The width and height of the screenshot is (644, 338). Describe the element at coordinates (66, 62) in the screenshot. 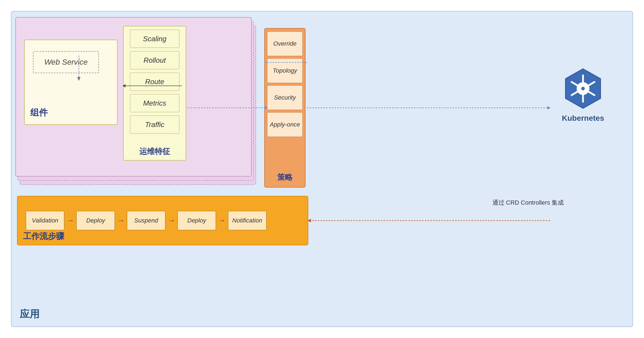

I see `web-service-box: Web Service` at that location.